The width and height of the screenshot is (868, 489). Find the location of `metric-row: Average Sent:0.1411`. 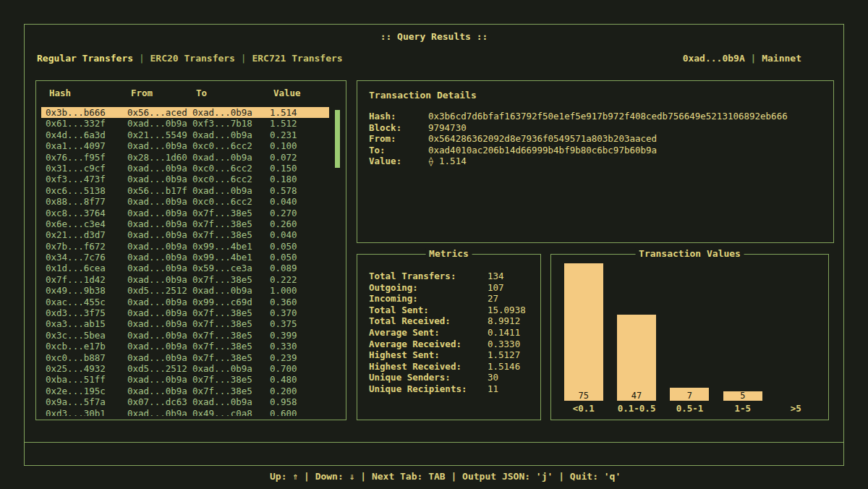

metric-row: Average Sent:0.1411 is located at coordinates (451, 333).